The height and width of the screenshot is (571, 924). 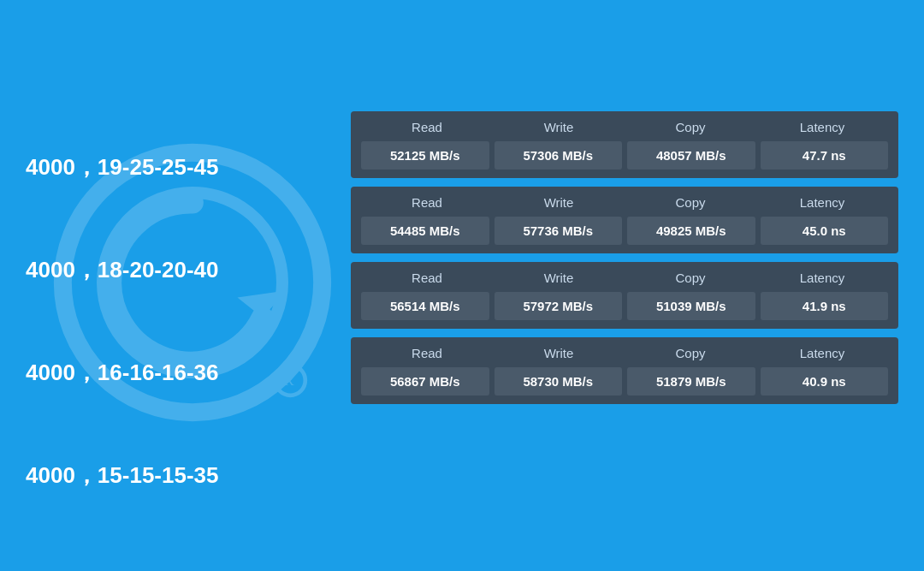 What do you see at coordinates (625, 220) in the screenshot?
I see `bench-card-1: ReadWriteCopyLatency54485 MB/s57736 MB/s…` at bounding box center [625, 220].